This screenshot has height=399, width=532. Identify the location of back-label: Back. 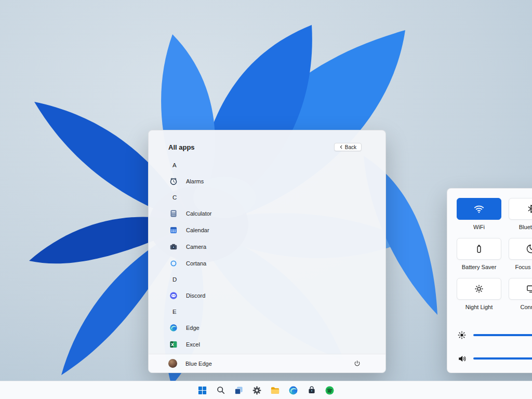
(351, 148).